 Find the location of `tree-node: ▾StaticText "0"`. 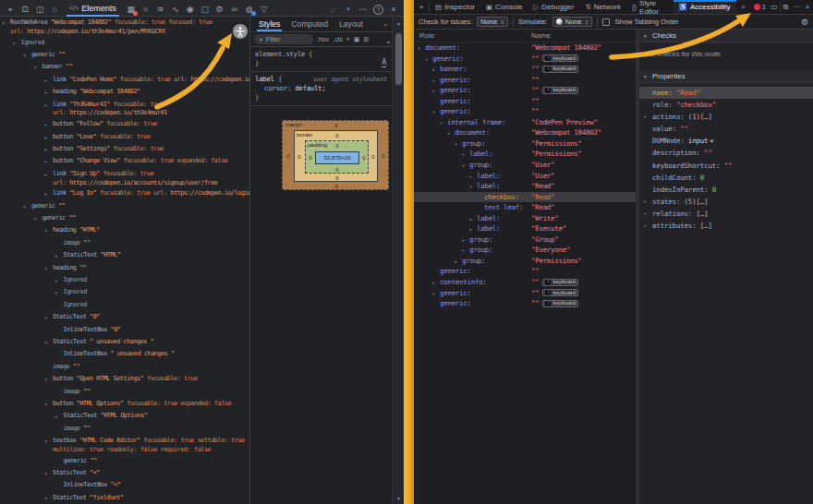

tree-node: ▾StaticText "0" is located at coordinates (125, 319).